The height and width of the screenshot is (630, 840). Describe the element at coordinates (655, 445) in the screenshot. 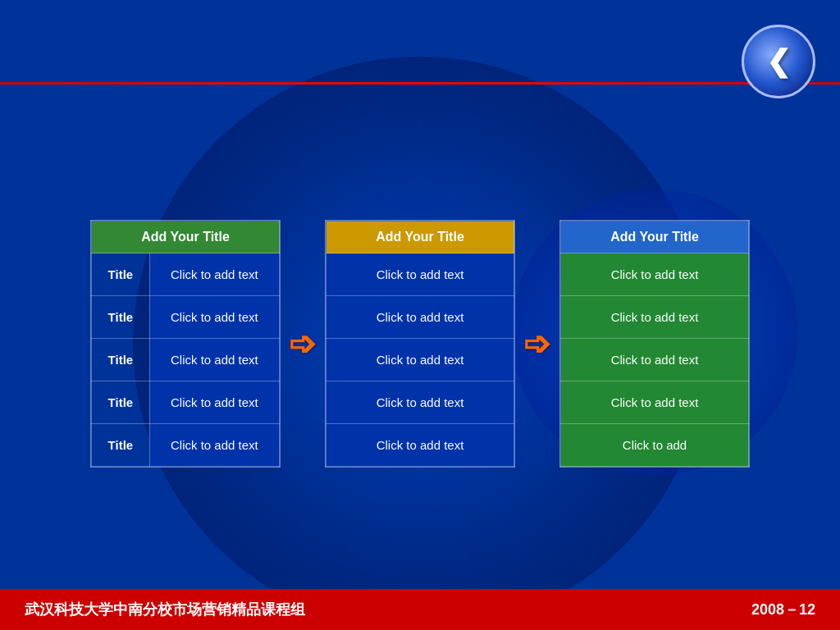

I see `table3-row5-content: Click to add` at that location.